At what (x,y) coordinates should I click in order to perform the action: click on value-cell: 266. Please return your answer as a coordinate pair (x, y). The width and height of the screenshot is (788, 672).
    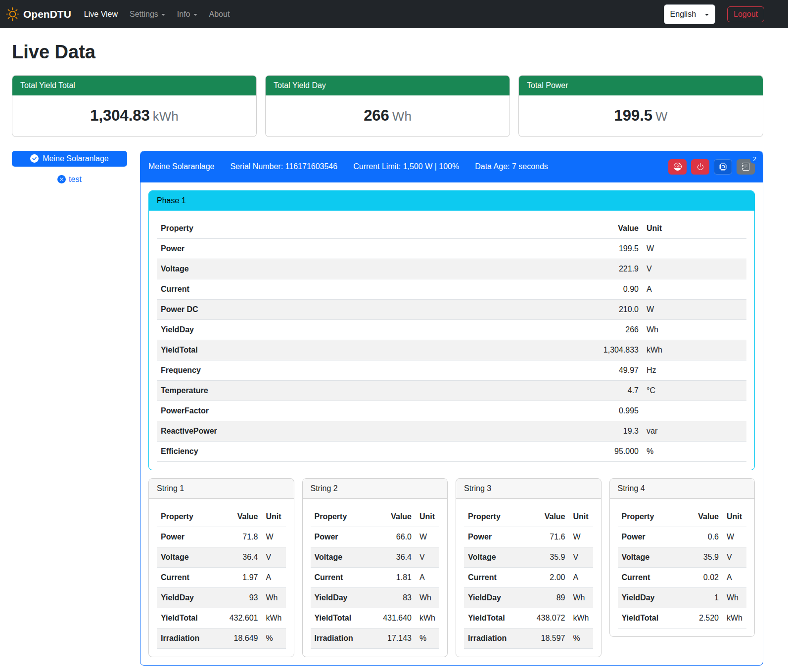
    Looking at the image, I should click on (610, 329).